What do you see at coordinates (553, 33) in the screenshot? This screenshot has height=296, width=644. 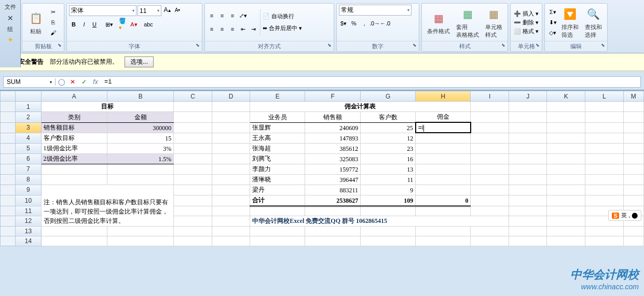 I see `clear-icon: ◇▾` at bounding box center [553, 33].